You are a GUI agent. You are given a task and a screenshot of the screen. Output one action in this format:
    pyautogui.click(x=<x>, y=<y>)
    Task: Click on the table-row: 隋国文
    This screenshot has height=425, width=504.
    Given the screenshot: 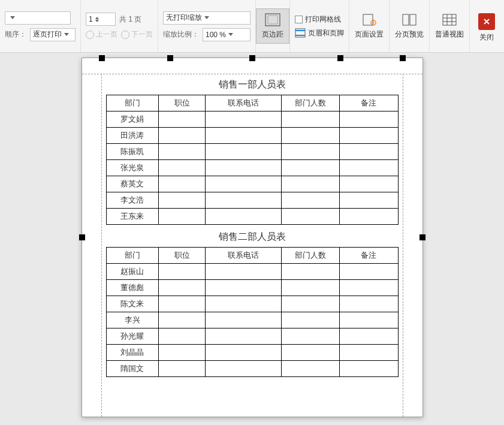 What is the action you would take?
    pyautogui.click(x=252, y=369)
    